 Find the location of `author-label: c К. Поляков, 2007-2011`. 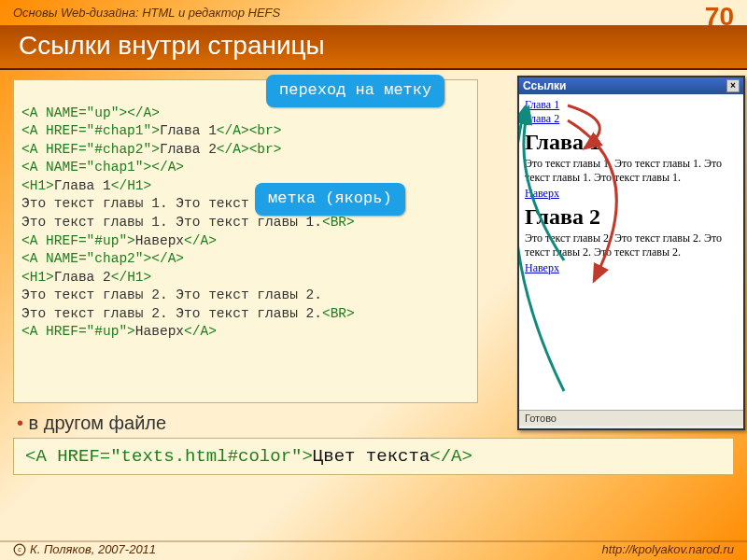

author-label: c К. Поляков, 2007-2011 is located at coordinates (84, 549).